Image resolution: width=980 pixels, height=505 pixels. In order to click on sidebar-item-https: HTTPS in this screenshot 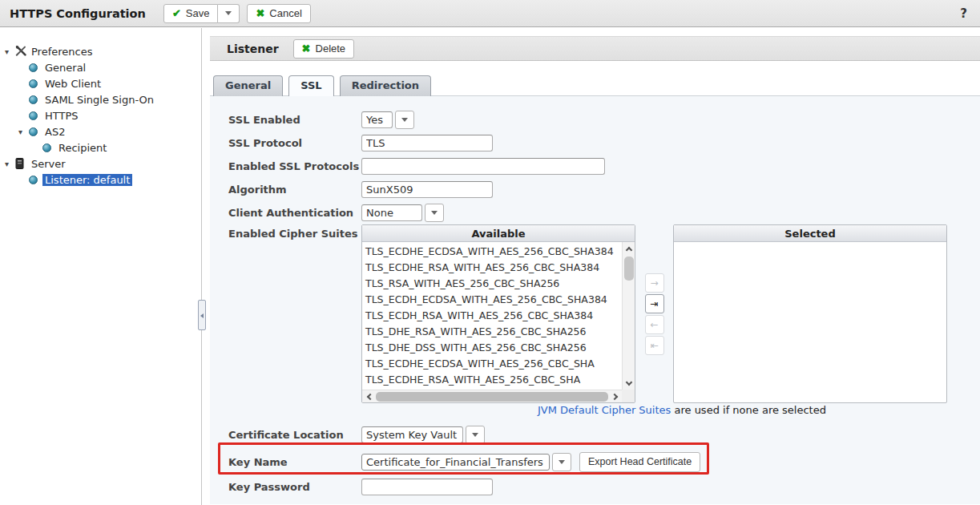, I will do `click(101, 115)`.